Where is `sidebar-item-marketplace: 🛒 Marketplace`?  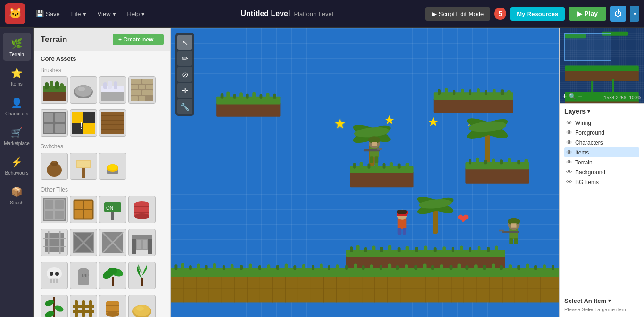 sidebar-item-marketplace: 🛒 Marketplace is located at coordinates (17, 136).